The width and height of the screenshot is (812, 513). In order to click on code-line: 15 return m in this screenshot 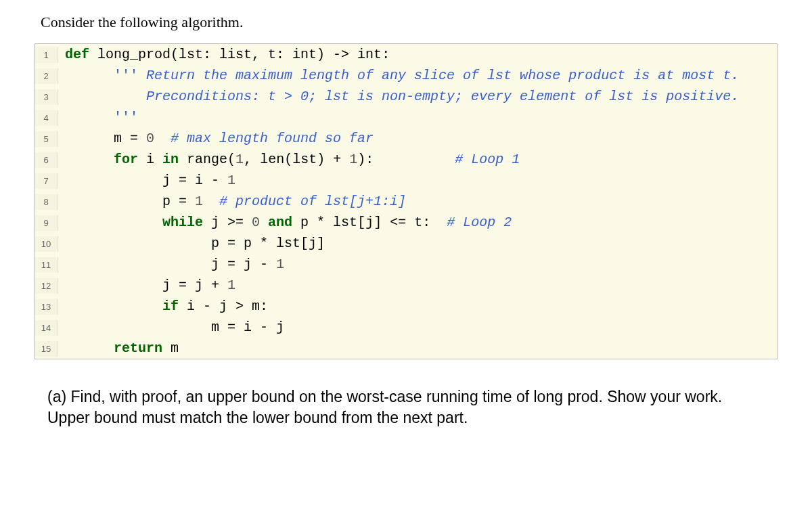, I will do `click(406, 348)`.